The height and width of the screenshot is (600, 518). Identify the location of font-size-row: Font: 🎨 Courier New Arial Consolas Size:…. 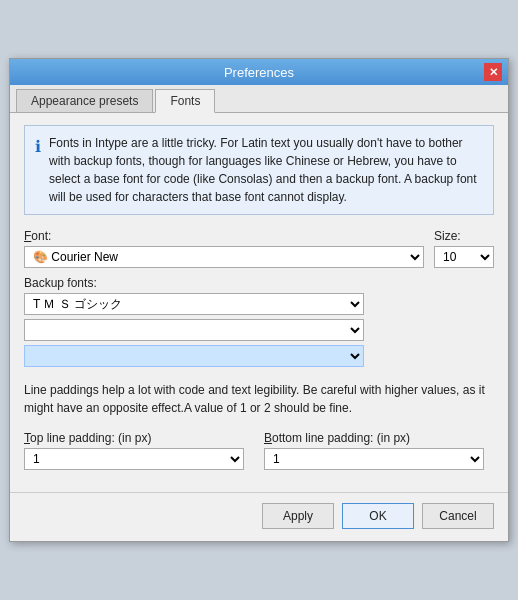
(259, 248).